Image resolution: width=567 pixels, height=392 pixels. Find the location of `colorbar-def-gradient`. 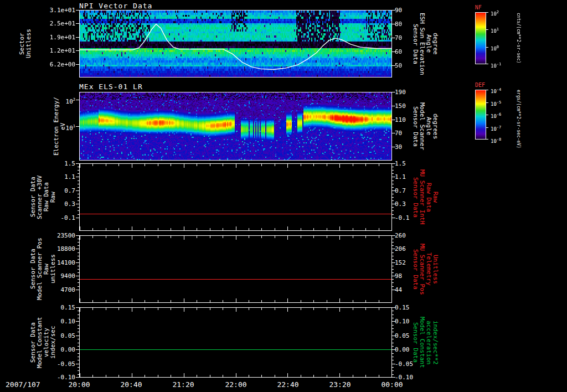

colorbar-def-gradient is located at coordinates (481, 115).